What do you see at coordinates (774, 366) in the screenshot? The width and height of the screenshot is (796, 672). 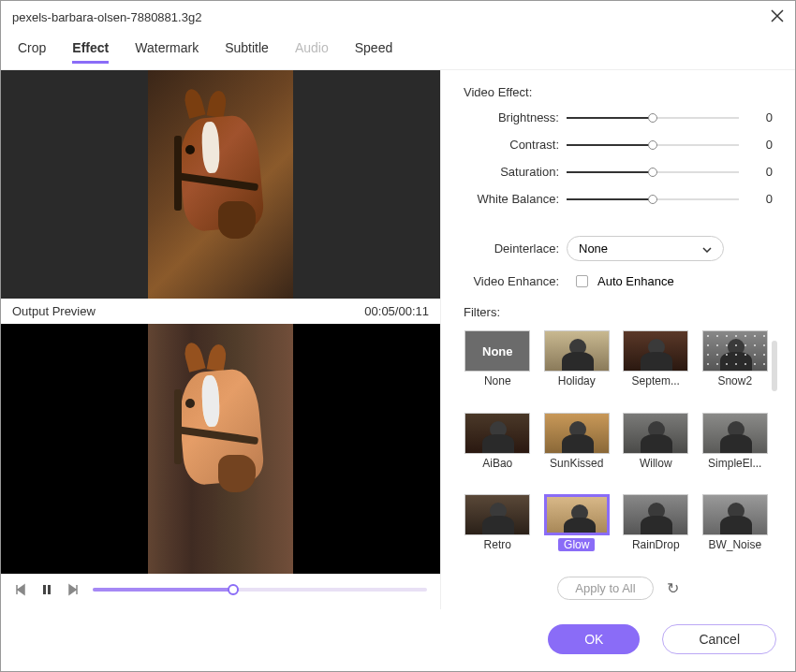 I see `filters-scrollbar` at bounding box center [774, 366].